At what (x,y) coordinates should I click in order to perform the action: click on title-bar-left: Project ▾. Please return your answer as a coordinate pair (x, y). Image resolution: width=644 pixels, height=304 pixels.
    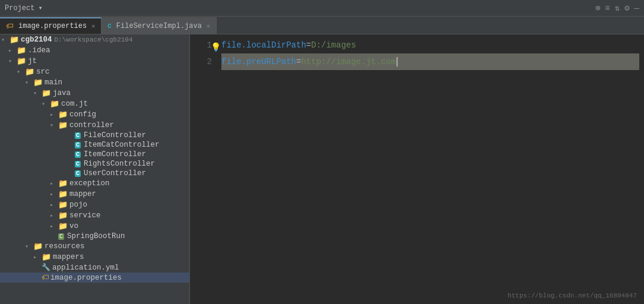
    Looking at the image, I should click on (24, 8).